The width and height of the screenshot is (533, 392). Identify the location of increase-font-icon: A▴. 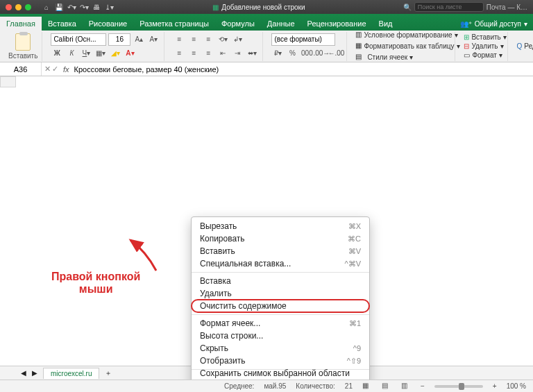
(139, 40).